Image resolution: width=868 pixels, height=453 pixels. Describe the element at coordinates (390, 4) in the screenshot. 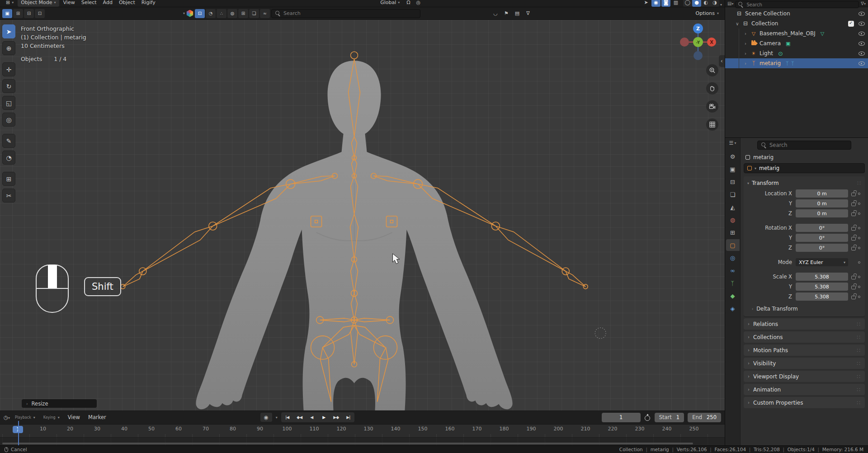

I see `orientation-selector: Global▾` at that location.